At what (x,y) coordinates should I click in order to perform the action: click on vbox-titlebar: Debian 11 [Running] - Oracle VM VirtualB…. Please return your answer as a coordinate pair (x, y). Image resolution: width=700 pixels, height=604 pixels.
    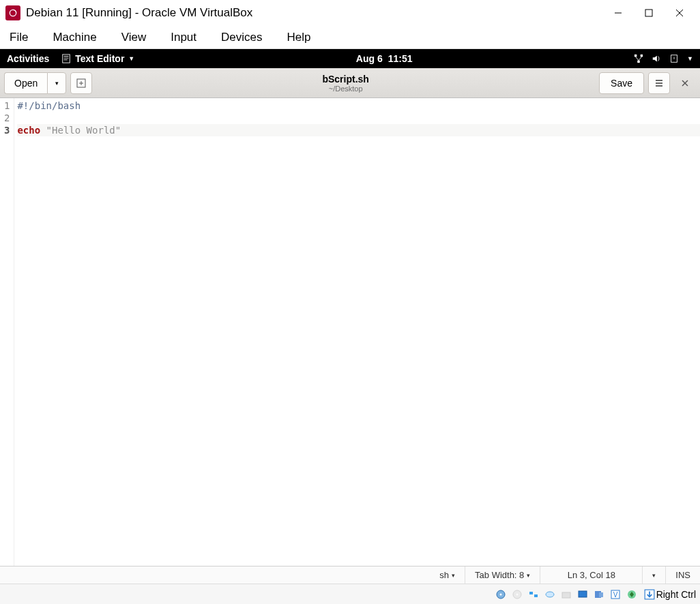
    Looking at the image, I should click on (350, 13).